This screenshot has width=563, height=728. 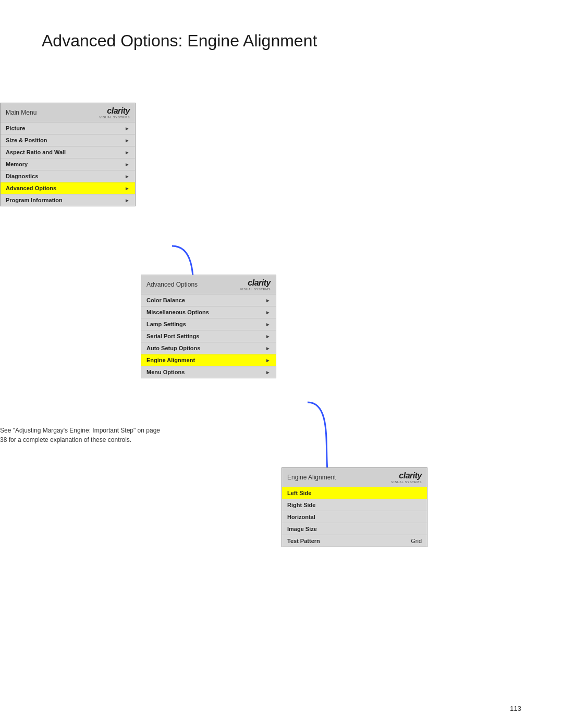 I want to click on engine-menu-item-horizontal: Horizontal, so click(x=354, y=517).